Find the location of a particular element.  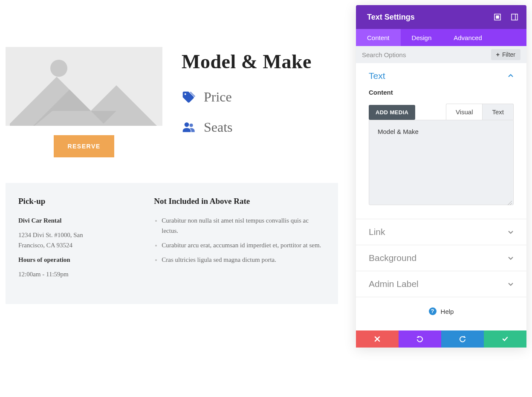

pickup-company: Divi Car Rental is located at coordinates (63, 220).